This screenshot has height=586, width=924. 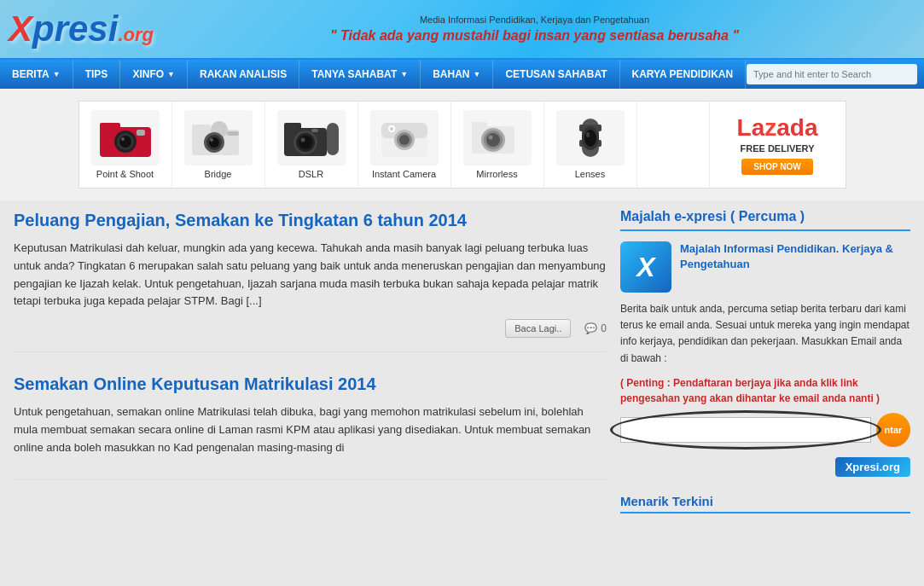 What do you see at coordinates (534, 36) in the screenshot?
I see `main-tagline: " Tidak ada yang mustahil bagi insan yan…` at bounding box center [534, 36].